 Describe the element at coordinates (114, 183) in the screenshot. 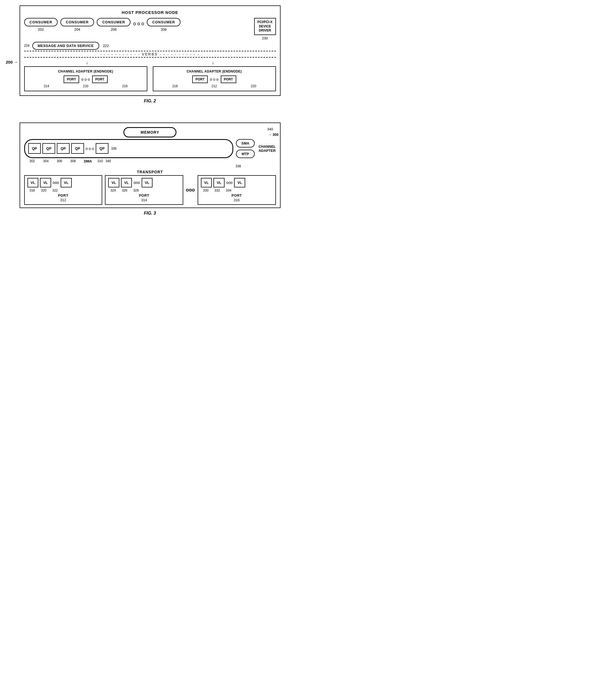

I see `vl-324: VL` at that location.